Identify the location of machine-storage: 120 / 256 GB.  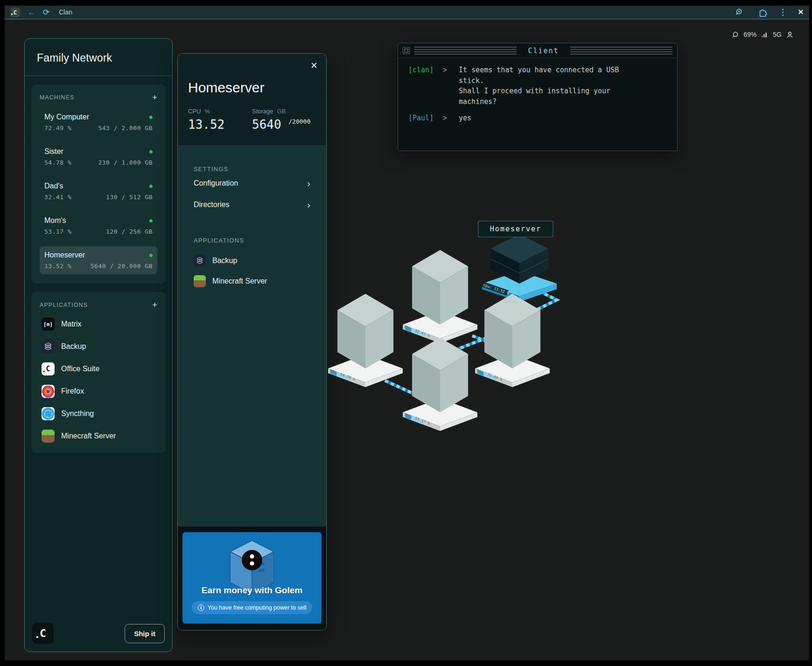
(129, 231).